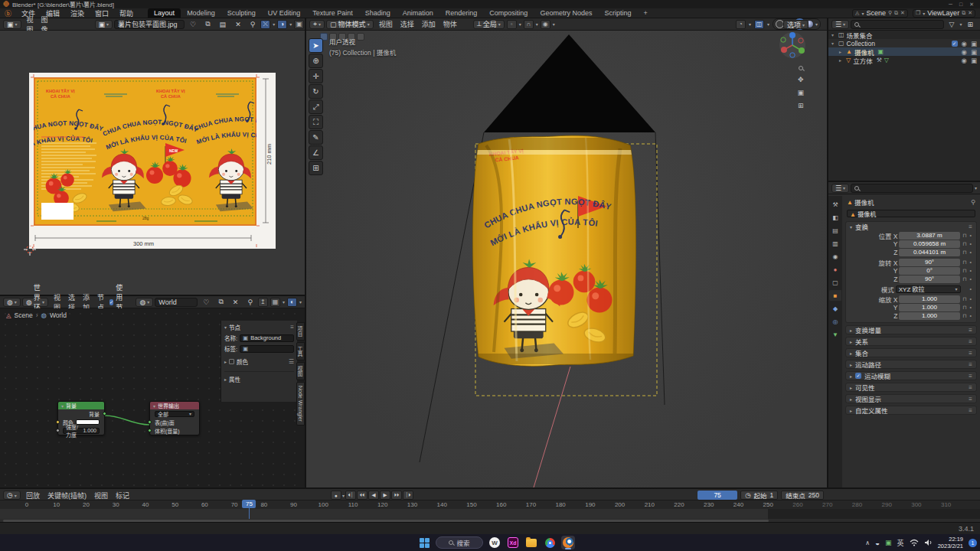  I want to click on timeline-track, so click(490, 514).